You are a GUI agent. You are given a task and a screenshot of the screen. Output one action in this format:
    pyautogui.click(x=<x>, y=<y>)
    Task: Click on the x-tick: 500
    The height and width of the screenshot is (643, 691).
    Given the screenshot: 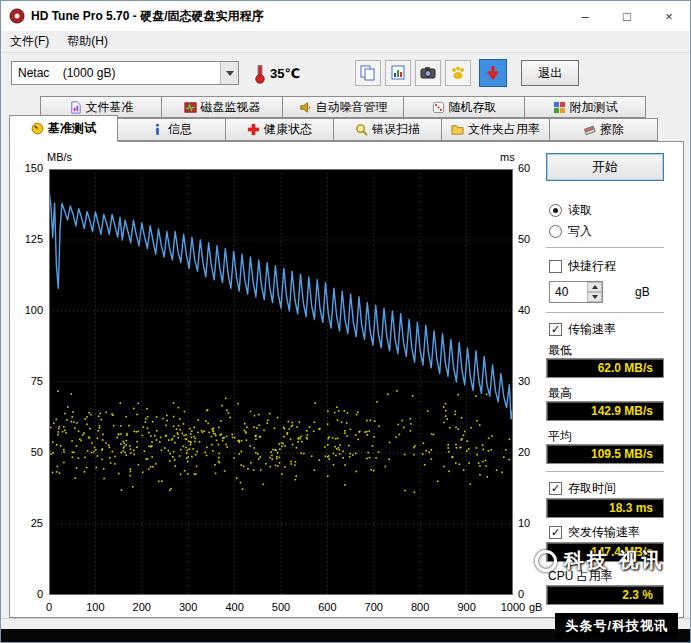 What is the action you would take?
    pyautogui.click(x=281, y=607)
    